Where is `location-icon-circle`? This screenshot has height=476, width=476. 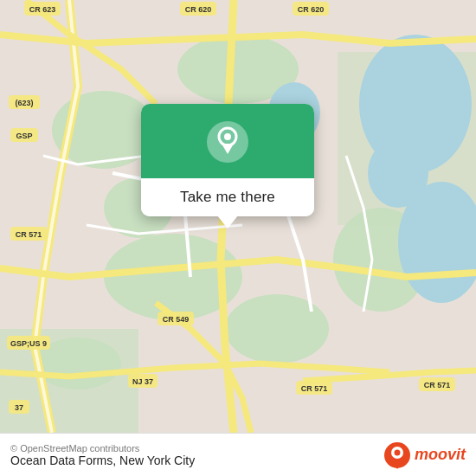 location-icon-circle is located at coordinates (228, 142).